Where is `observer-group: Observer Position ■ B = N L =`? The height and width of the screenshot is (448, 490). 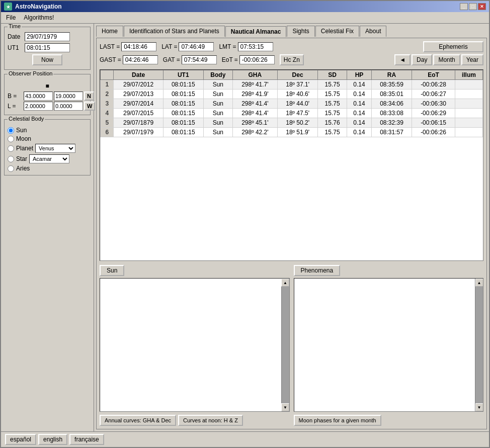 observer-group: Observer Position ■ B = N L = is located at coordinates (47, 95).